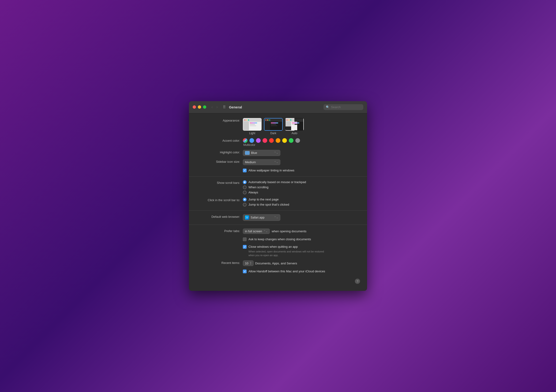 This screenshot has width=556, height=392. What do you see at coordinates (251, 264) in the screenshot?
I see `stepper-down-arrow: ▼` at bounding box center [251, 264].